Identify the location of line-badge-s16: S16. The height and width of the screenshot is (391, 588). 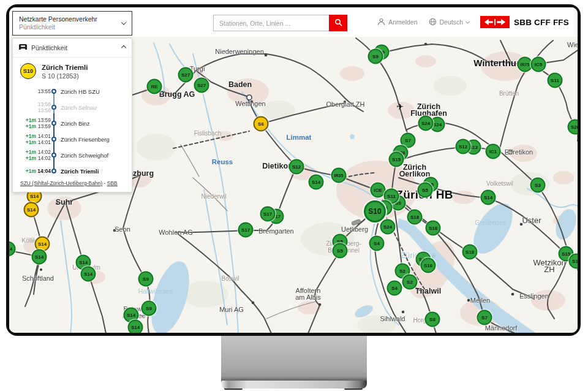
(429, 266).